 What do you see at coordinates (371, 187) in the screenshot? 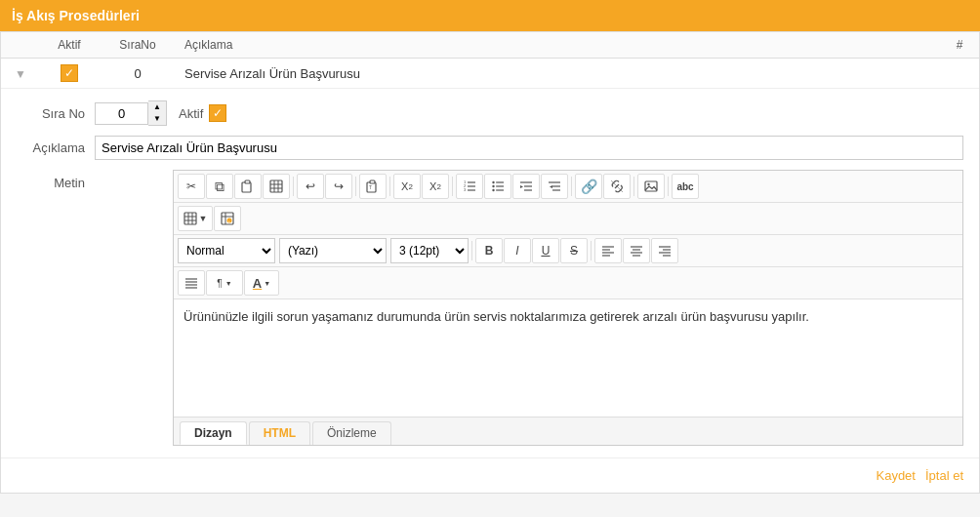
I see `svg-text: T` at bounding box center [371, 187].